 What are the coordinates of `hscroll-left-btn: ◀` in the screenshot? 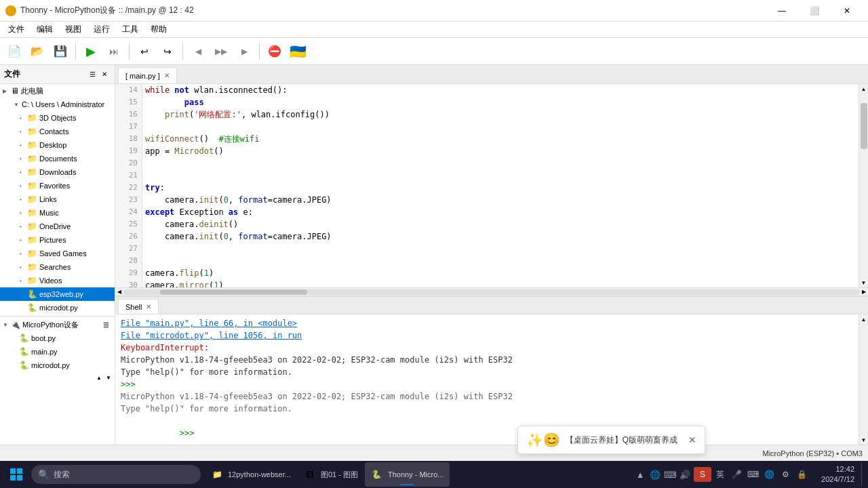 It's located at (119, 292).